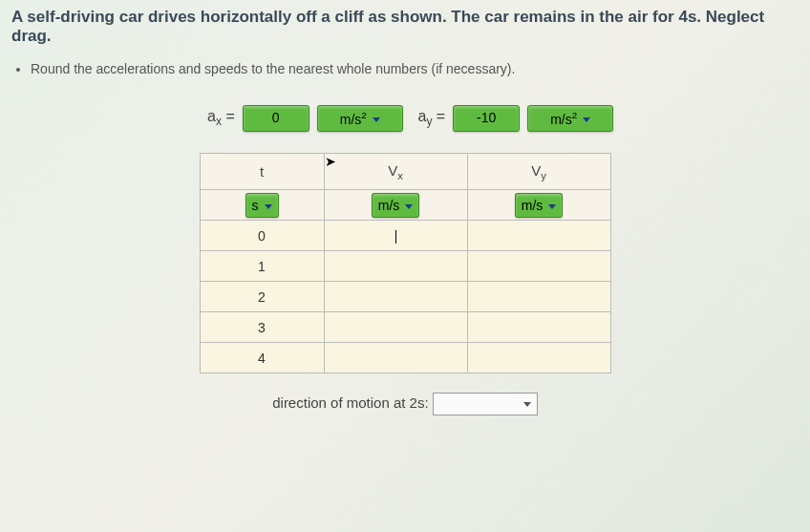 Image resolution: width=810 pixels, height=532 pixels. What do you see at coordinates (262, 266) in the screenshot?
I see `cell-t-1: 1` at bounding box center [262, 266].